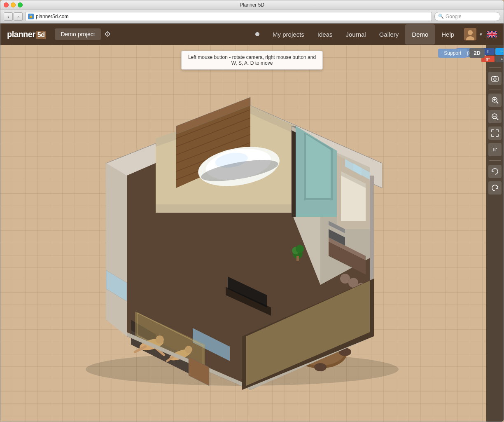 The height and width of the screenshot is (422, 504). I want to click on support-overlay: Support 2D, so click(461, 53).